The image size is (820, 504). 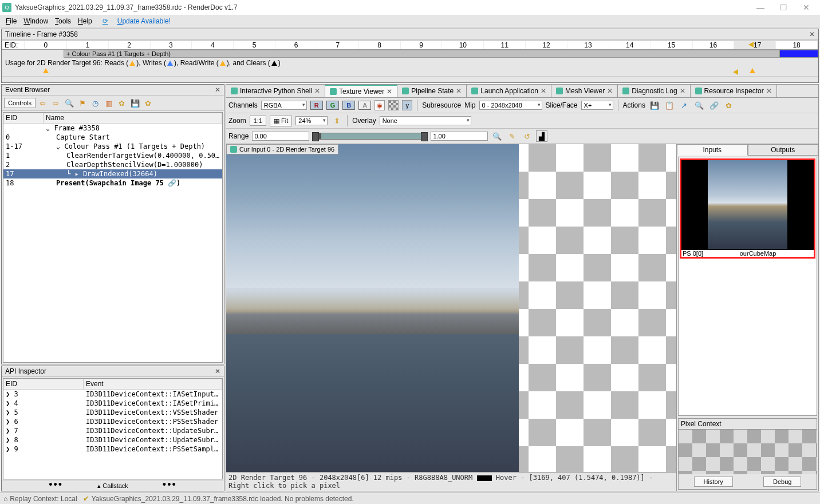 I want to click on table-row: 17└ ▸ DrawIndexed(32664), so click(x=113, y=174).